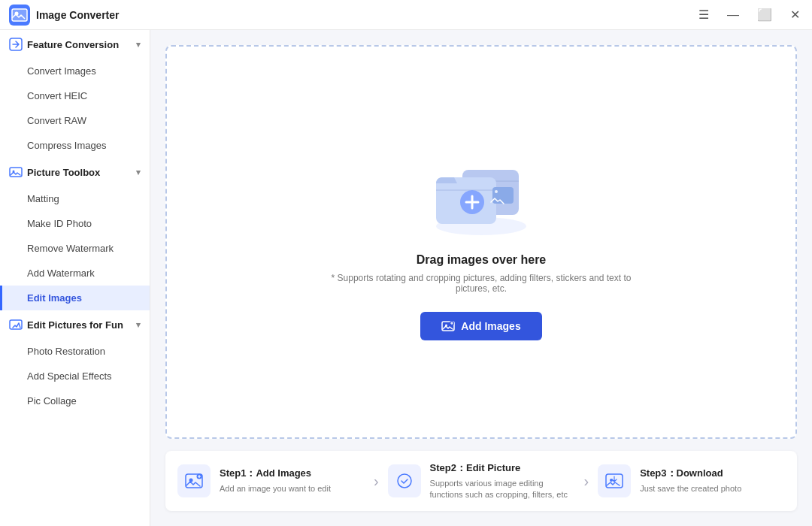 This screenshot has width=812, height=526. What do you see at coordinates (64, 15) in the screenshot?
I see `titlebar-left: Image Converter` at bounding box center [64, 15].